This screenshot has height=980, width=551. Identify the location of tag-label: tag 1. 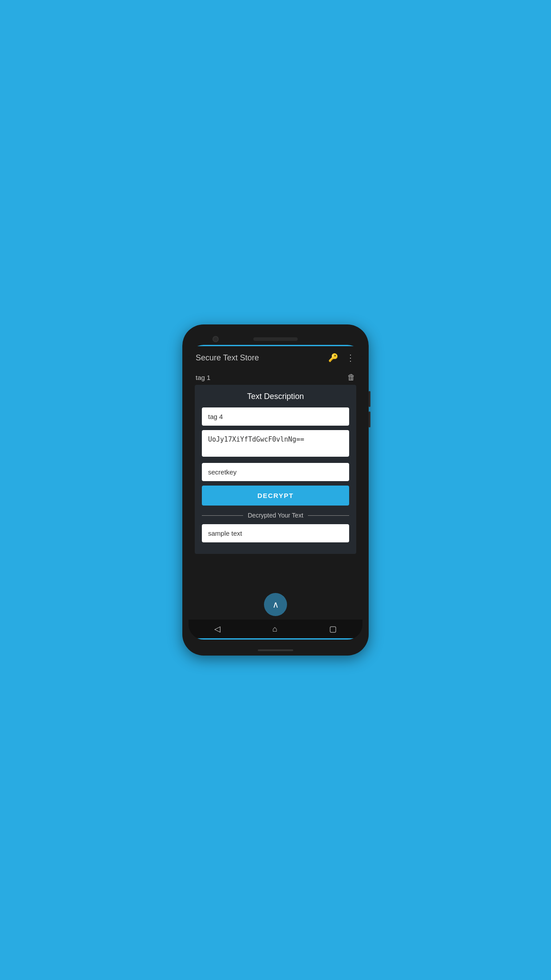
(203, 377).